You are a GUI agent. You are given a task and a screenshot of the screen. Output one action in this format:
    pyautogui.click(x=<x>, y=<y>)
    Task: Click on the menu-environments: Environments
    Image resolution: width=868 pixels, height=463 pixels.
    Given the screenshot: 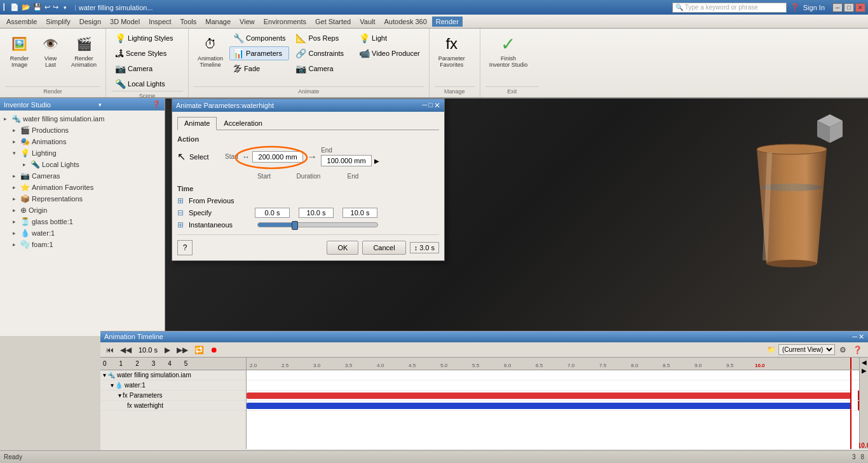 What is the action you would take?
    pyautogui.click(x=285, y=22)
    